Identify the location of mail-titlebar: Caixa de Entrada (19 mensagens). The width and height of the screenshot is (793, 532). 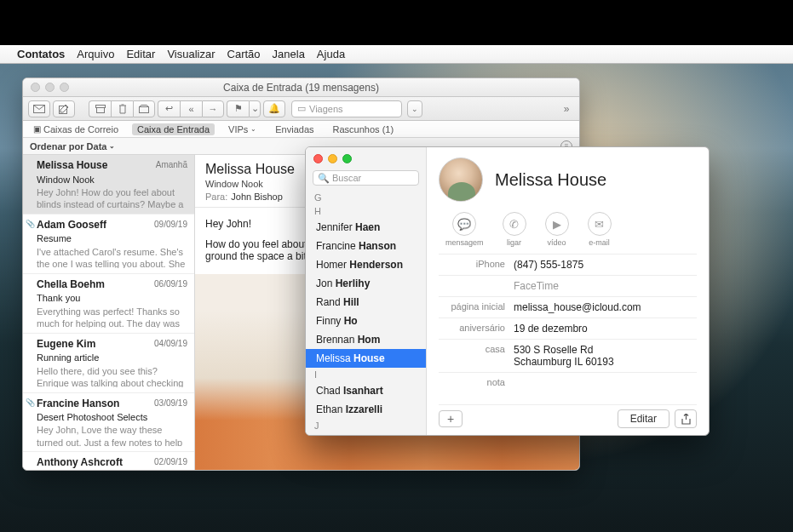
(302, 88).